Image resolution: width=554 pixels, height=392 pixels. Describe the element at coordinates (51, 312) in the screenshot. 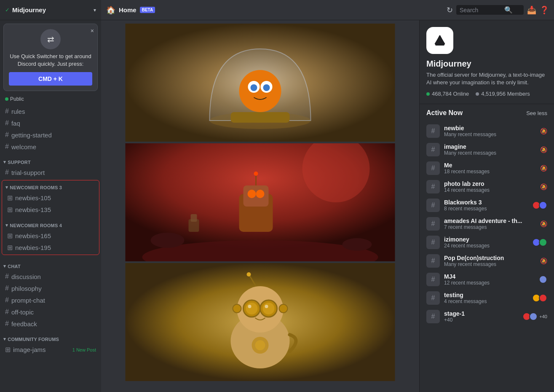

I see `channel-off-topic: # off-topic` at that location.